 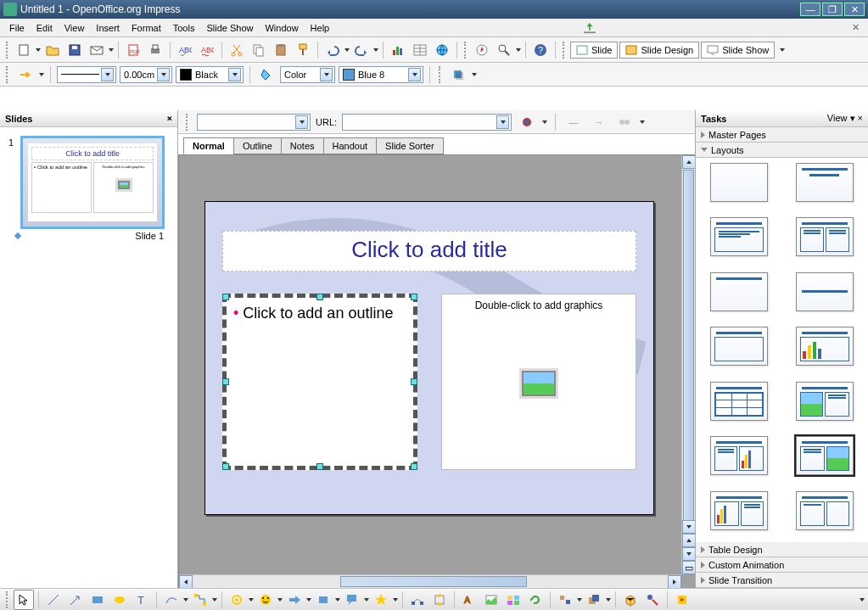 I want to click on acc-custom-animation: Custom Animation, so click(x=782, y=565).